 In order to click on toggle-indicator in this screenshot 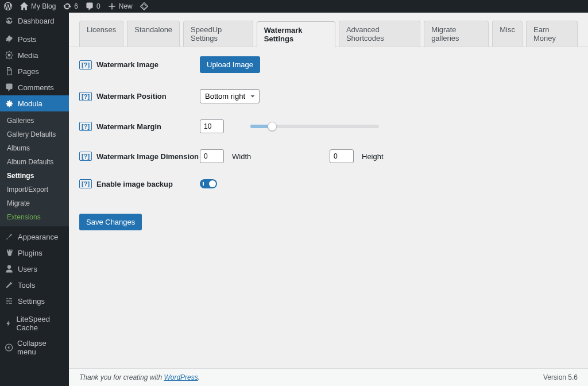, I will do `click(203, 184)`.